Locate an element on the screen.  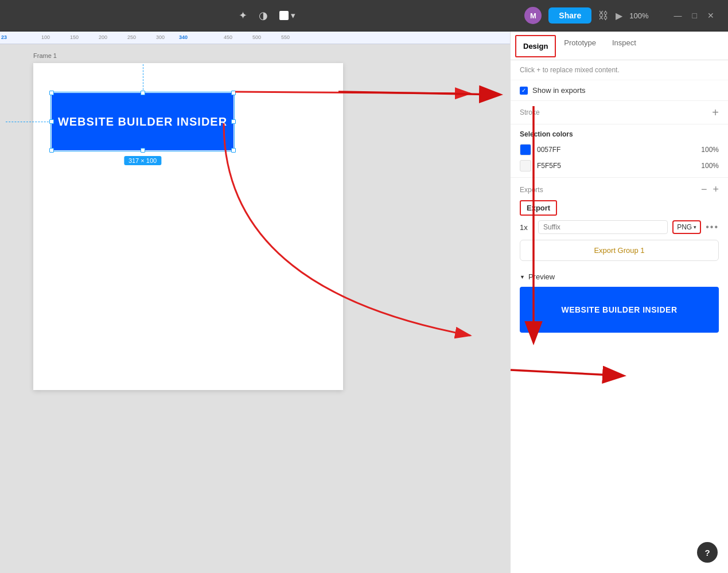
stroke-add-icon: + is located at coordinates (715, 112).